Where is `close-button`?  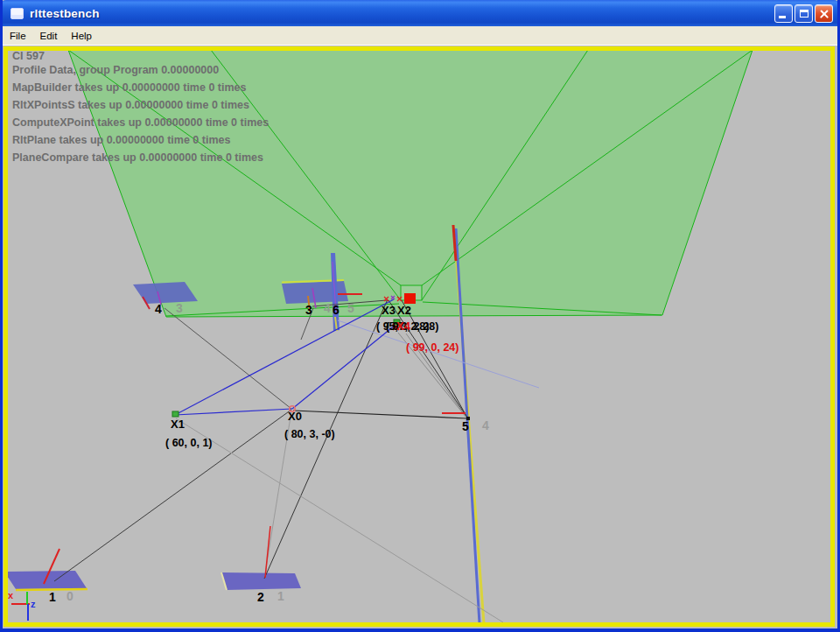
close-button is located at coordinates (824, 14).